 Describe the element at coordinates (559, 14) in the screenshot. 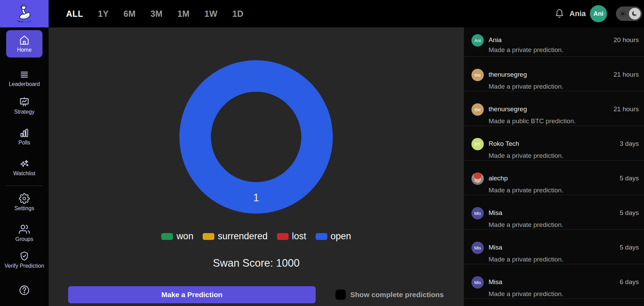

I see `bell-icon` at that location.